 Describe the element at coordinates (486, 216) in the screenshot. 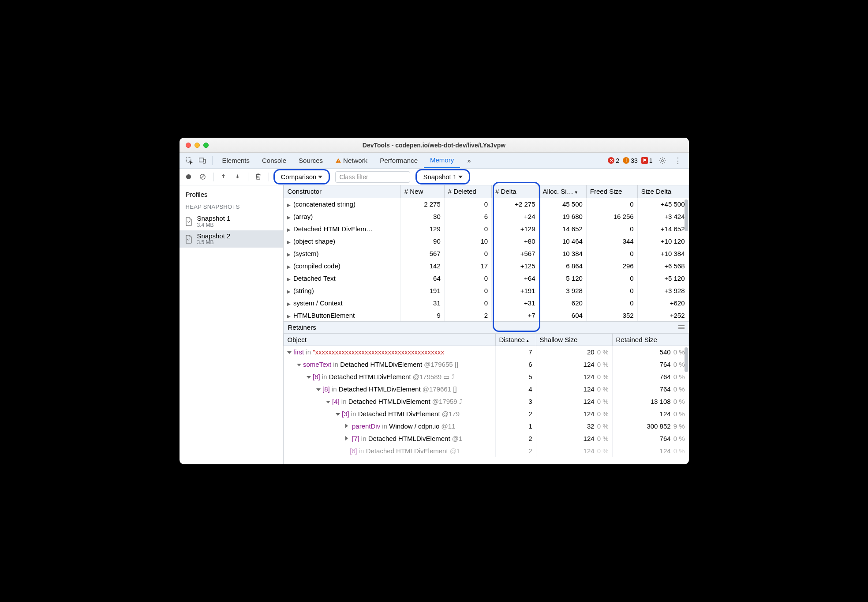

I see `table-row: (array)306+2419 68016 256+3 424` at that location.